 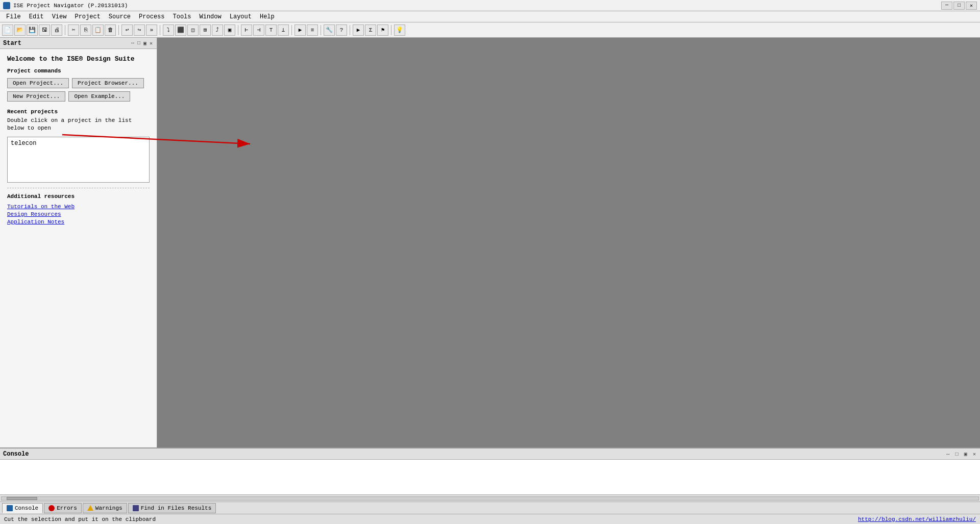 What do you see at coordinates (80, 519) in the screenshot?
I see `status-text: Cut the selection and put it on the clip…` at bounding box center [80, 519].